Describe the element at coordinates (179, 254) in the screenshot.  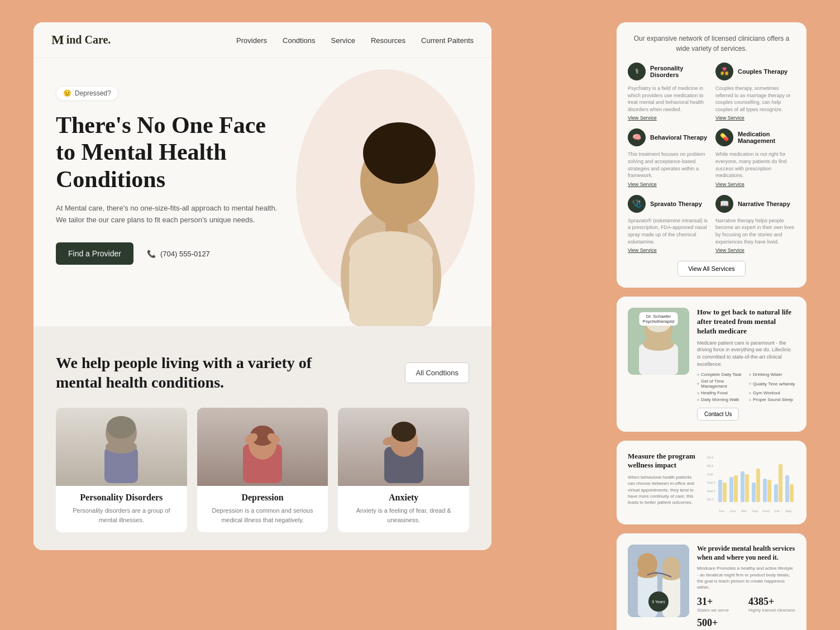
I see `hero-phone: 📞 (704) 555-0127` at that location.